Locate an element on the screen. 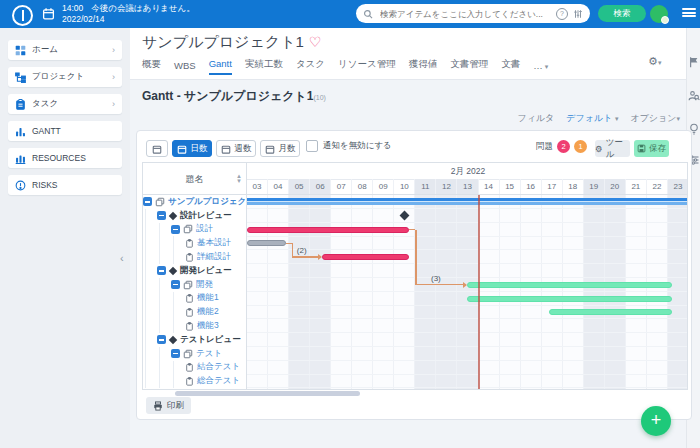  search-input is located at coordinates (464, 14).